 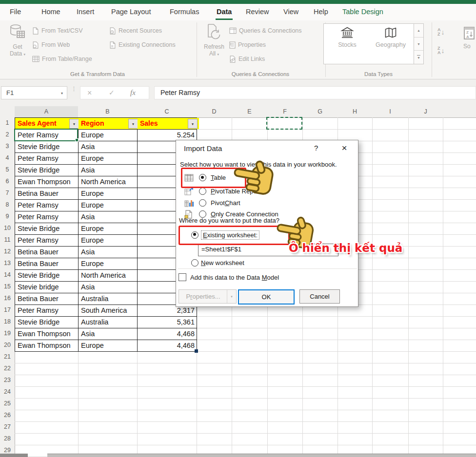 What do you see at coordinates (196, 351) in the screenshot?
I see `table-resize-handle` at bounding box center [196, 351].